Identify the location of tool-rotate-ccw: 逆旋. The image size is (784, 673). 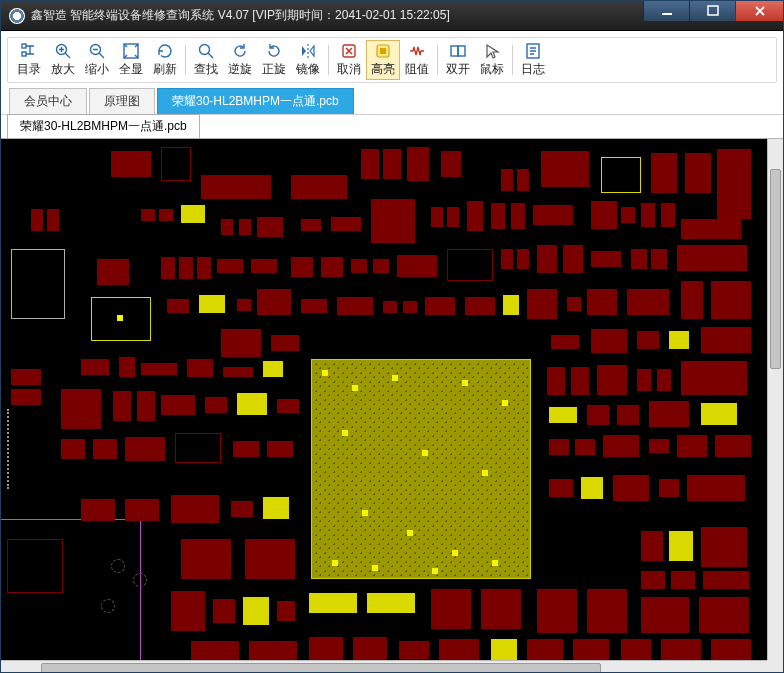
(240, 60).